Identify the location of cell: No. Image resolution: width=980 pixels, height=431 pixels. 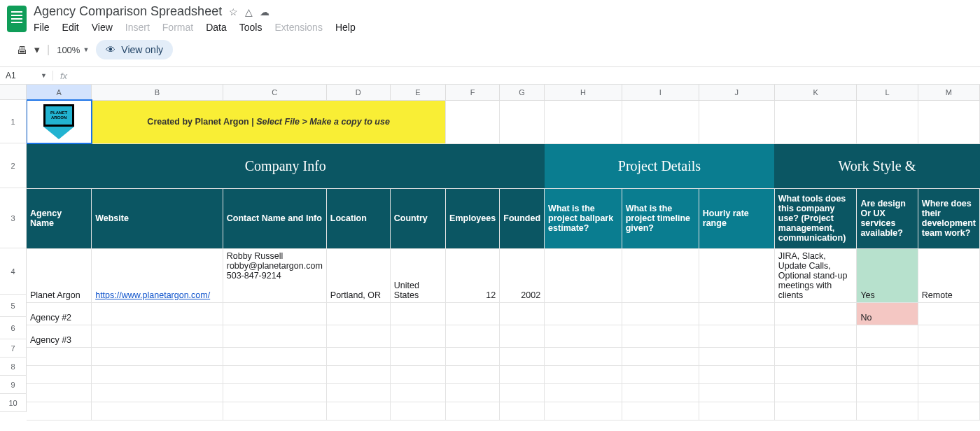
(888, 313).